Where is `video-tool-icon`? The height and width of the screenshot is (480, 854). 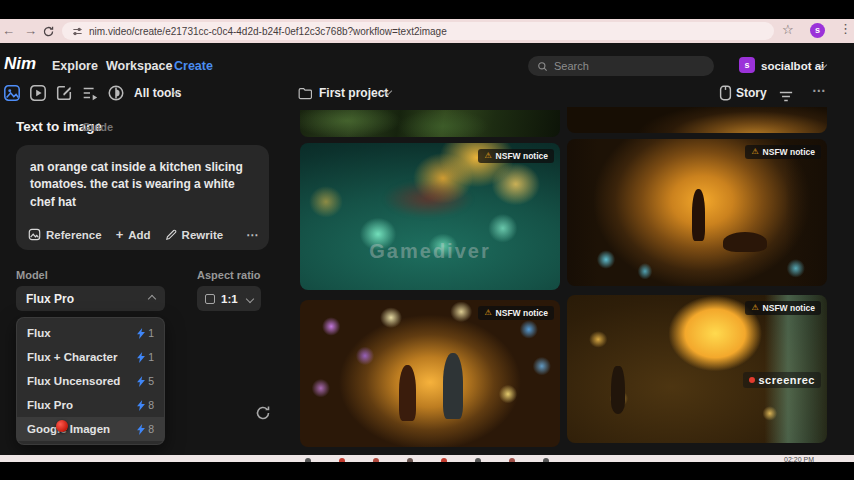
video-tool-icon is located at coordinates (38, 93).